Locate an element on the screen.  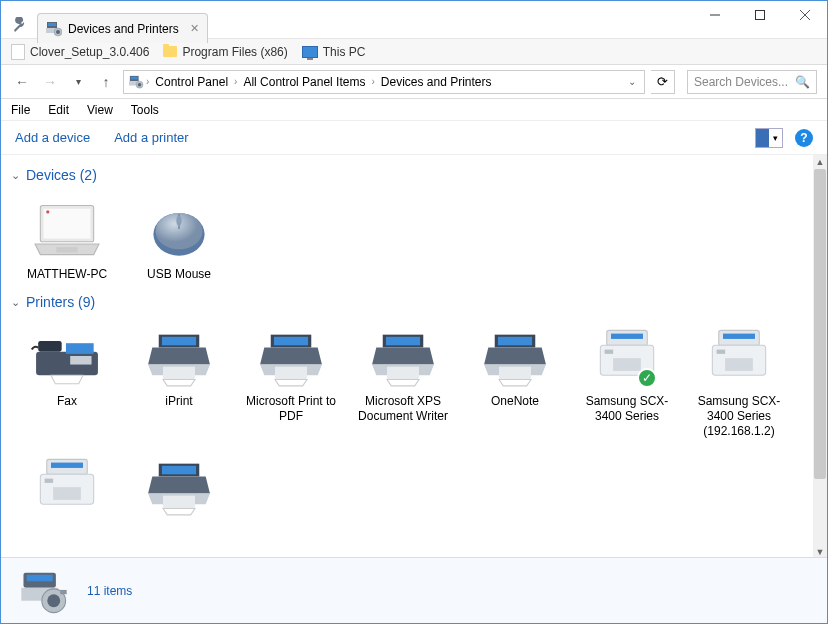
fax-icon is located at coordinates (67, 356).